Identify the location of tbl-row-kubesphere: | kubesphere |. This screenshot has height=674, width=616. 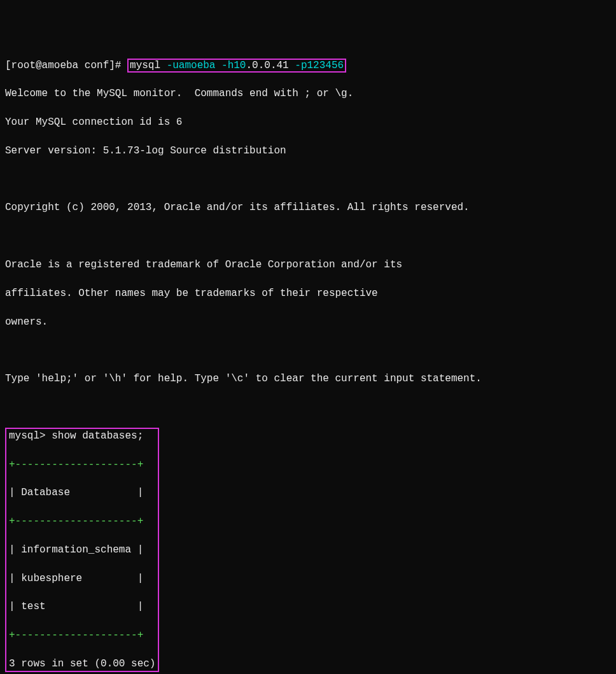
(82, 579).